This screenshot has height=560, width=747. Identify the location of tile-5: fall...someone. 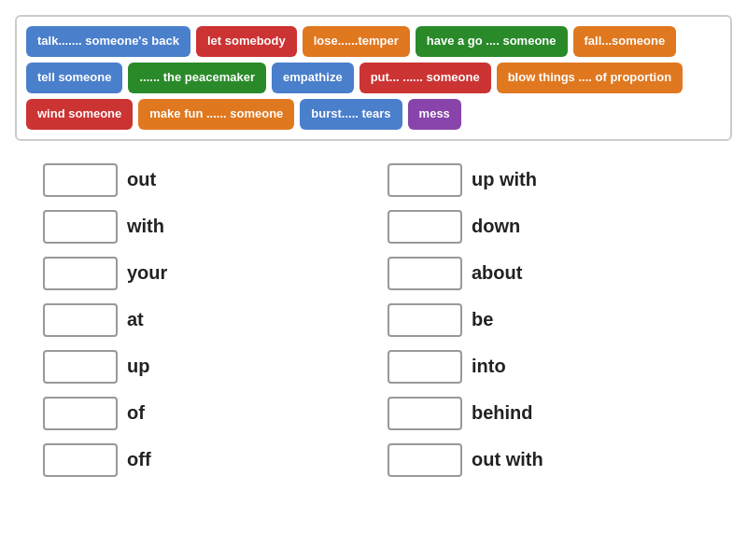
(626, 41).